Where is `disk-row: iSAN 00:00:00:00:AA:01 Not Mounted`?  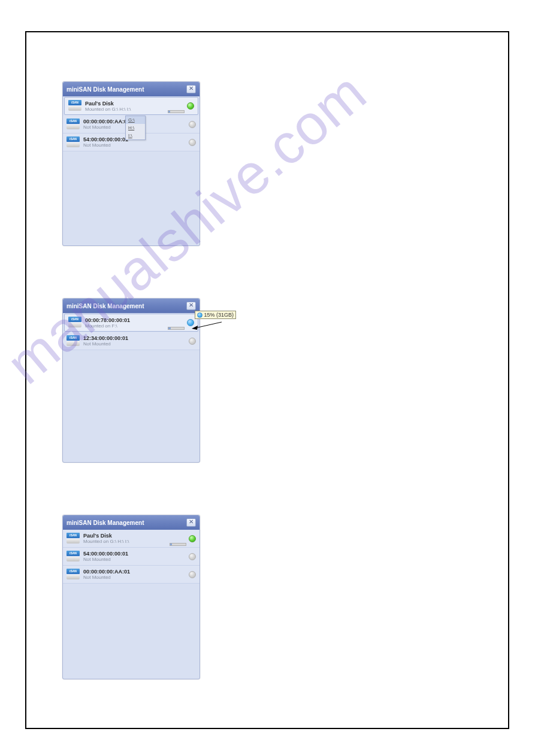 disk-row: iSAN 00:00:00:00:AA:01 Not Mounted is located at coordinates (131, 575).